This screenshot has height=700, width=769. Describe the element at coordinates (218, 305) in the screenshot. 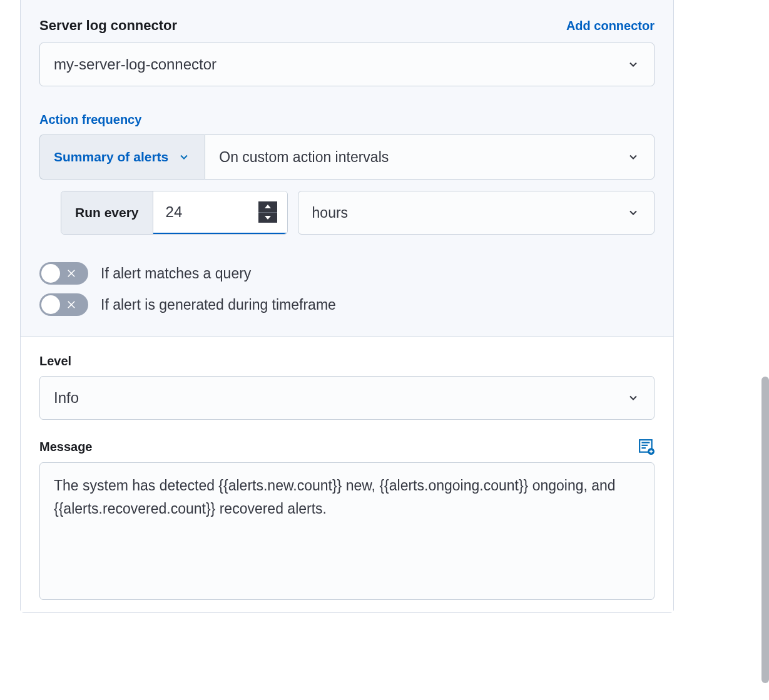

I see `toggle-timeframe-label: If alert is generated during timeframe` at that location.